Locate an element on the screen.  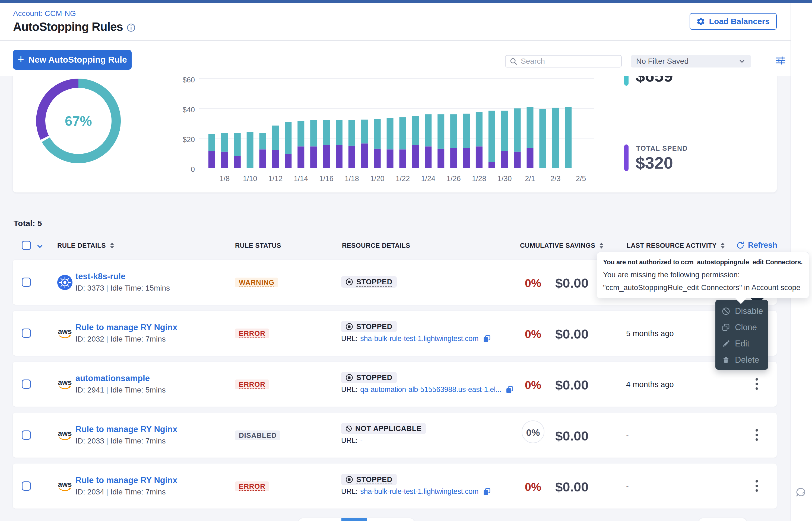
menu-item-delete: Delete is located at coordinates (742, 360).